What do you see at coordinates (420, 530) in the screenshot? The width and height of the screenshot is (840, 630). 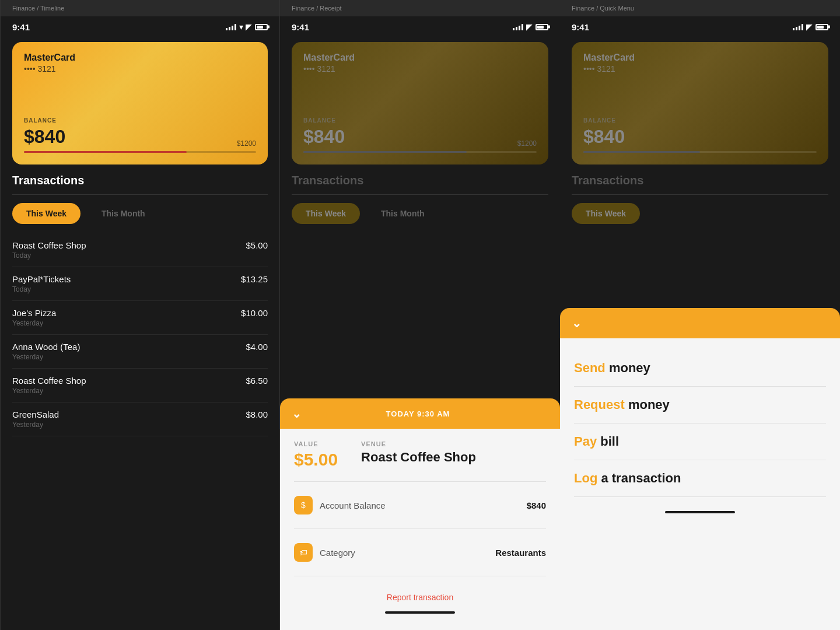 I see `receipt-body: VALUE $5.00 VENUE Roast Coffee Shop $ Ac…` at bounding box center [420, 530].